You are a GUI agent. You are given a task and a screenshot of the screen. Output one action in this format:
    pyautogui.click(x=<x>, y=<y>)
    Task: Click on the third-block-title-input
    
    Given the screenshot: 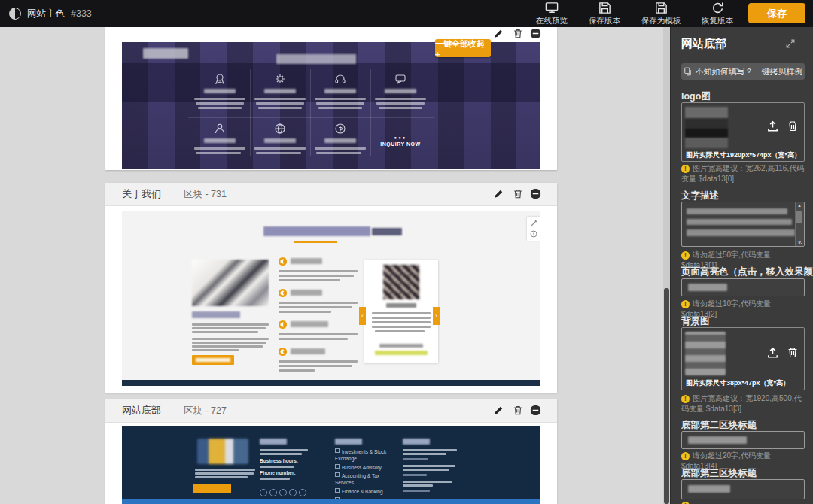 What is the action you would take?
    pyautogui.click(x=743, y=489)
    